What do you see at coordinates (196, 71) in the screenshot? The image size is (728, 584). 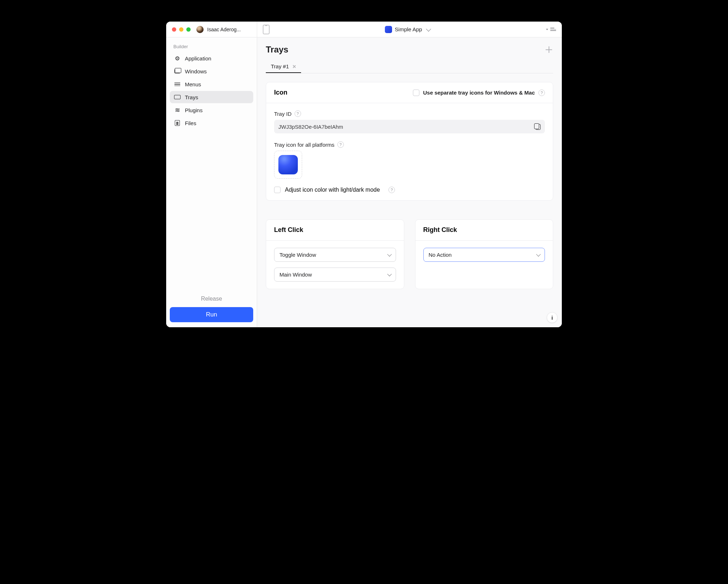 I see `sidebar-item-label: Windows` at bounding box center [196, 71].